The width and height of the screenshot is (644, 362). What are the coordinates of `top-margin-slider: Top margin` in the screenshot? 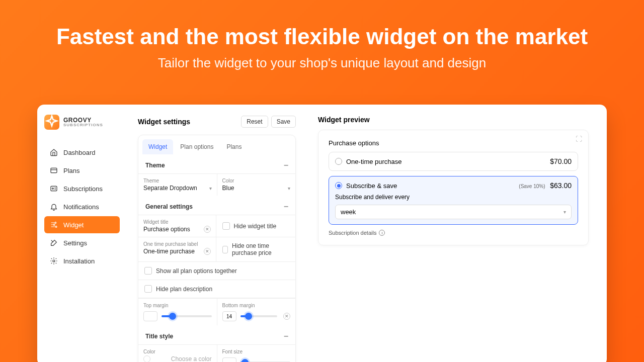 It's located at (178, 312).